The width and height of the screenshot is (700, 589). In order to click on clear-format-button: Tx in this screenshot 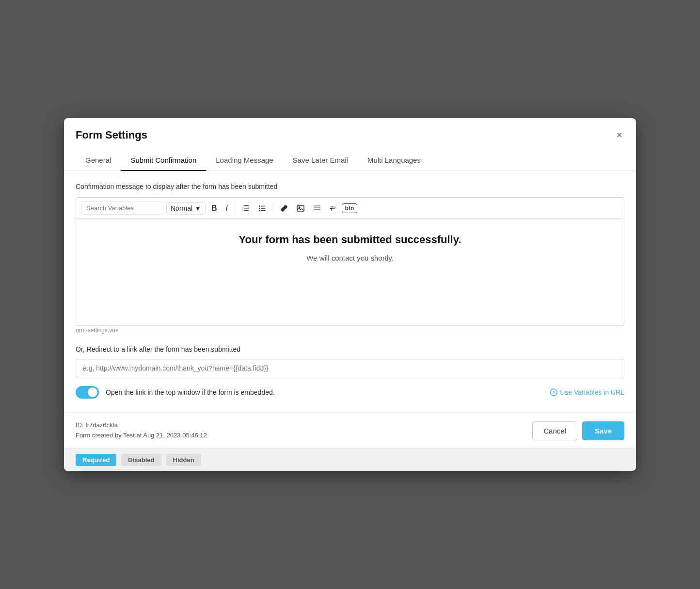, I will do `click(333, 208)`.